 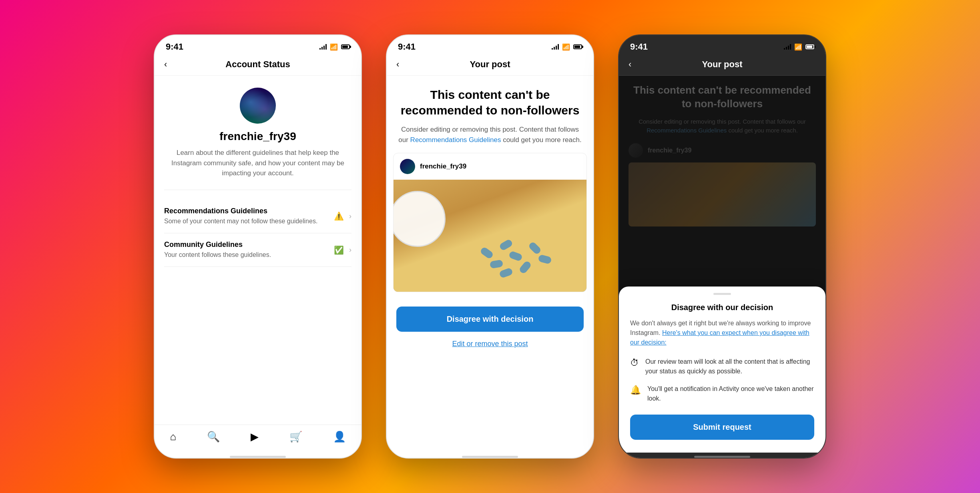 What do you see at coordinates (722, 370) in the screenshot?
I see `bottom-sheet: Disagree with our decision We don't alwa…` at bounding box center [722, 370].